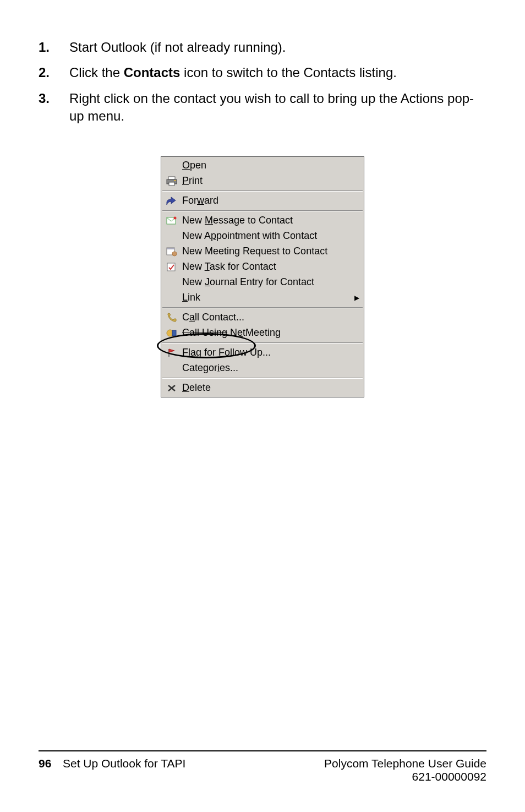 Image resolution: width=525 pixels, height=812 pixels. Describe the element at coordinates (262, 388) in the screenshot. I see `menu-delete: Delete` at that location.